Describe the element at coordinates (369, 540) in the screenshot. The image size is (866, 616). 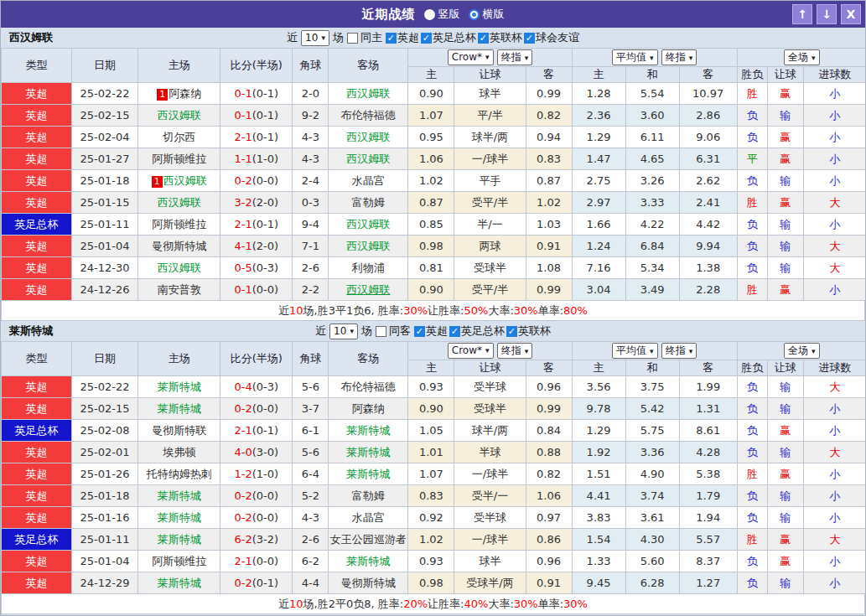
I see `away-team-cell: 女王公园巡游者` at that location.